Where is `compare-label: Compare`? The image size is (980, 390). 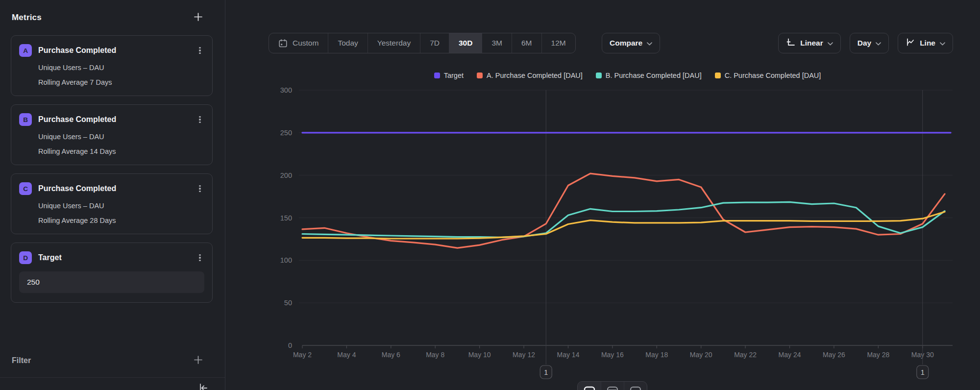
compare-label: Compare is located at coordinates (626, 43).